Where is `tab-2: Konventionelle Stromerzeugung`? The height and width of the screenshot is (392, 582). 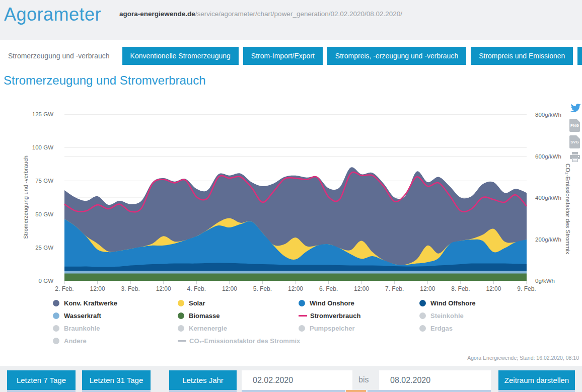 tab-2: Konventionelle Stromerzeugung is located at coordinates (180, 56).